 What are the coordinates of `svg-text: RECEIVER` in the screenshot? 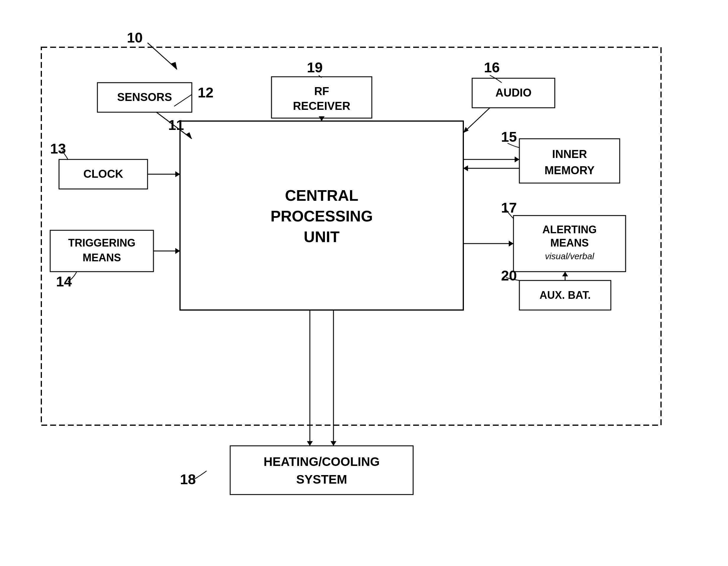 It's located at (322, 106).